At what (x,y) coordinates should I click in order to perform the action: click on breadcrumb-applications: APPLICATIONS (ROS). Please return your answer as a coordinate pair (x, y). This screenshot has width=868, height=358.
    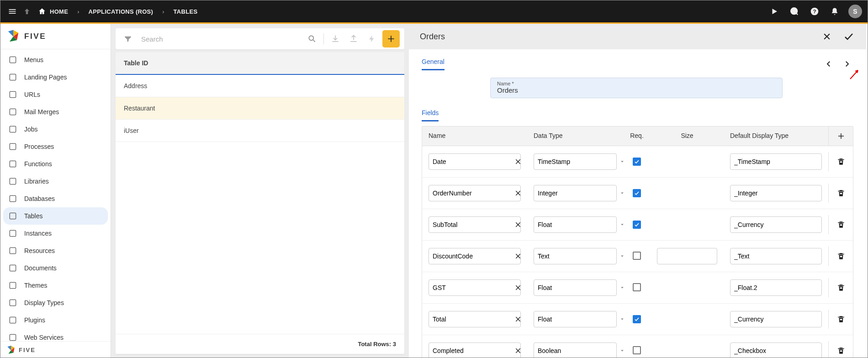
    Looking at the image, I should click on (121, 12).